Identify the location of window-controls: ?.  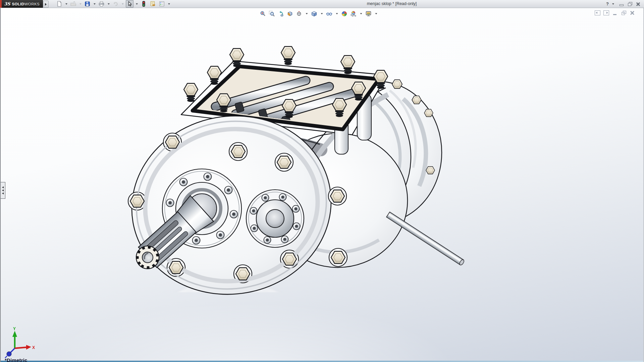
(624, 4).